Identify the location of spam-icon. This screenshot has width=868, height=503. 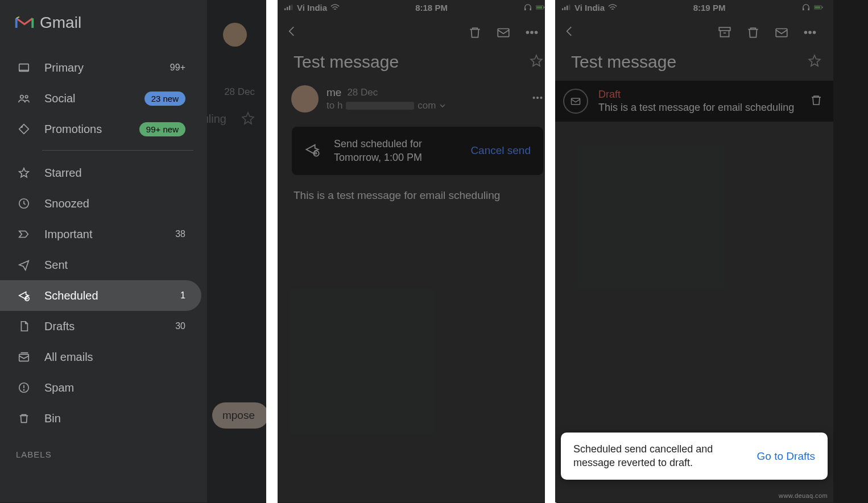
(24, 388).